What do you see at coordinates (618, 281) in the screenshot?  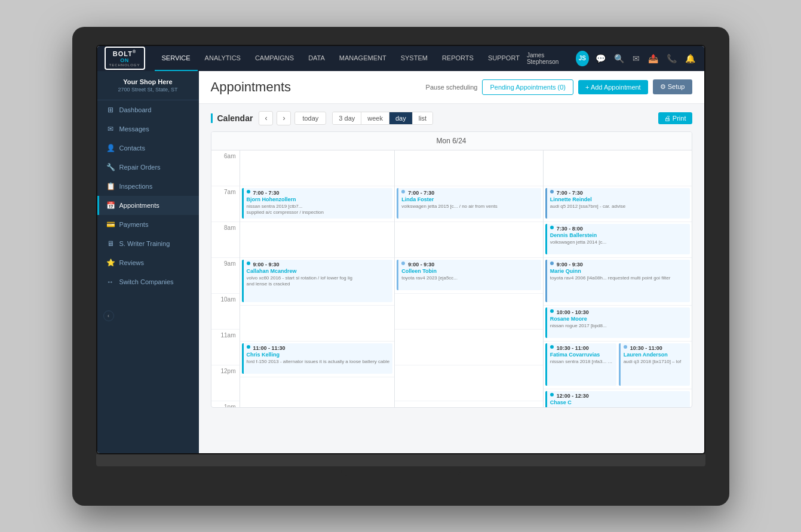 I see `appt-marie: 9:00 - 9:30 Marie Quinn toyota rav4 2006…` at bounding box center [618, 281].